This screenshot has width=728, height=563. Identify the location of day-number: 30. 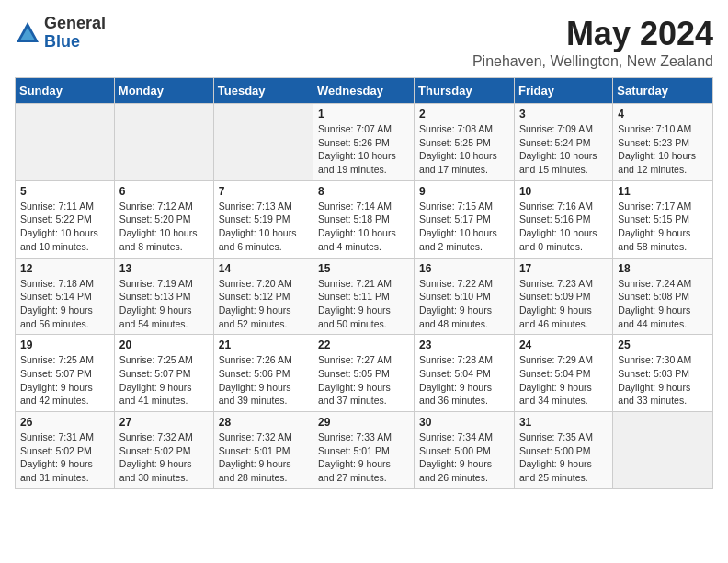
(464, 422).